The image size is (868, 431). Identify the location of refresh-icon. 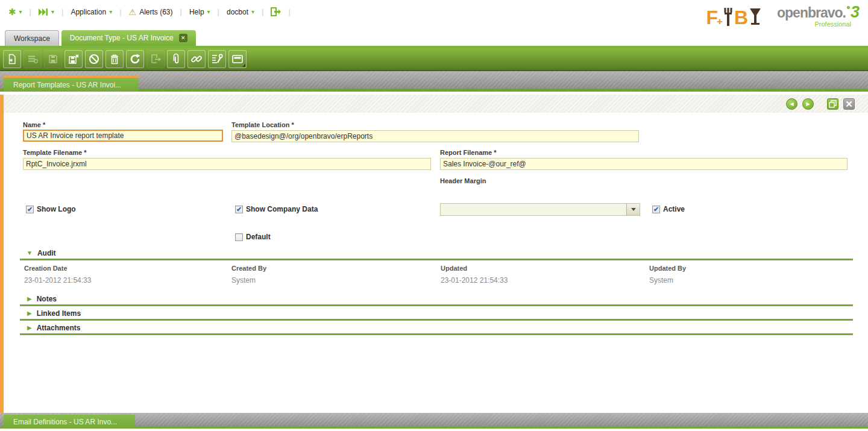
(135, 59).